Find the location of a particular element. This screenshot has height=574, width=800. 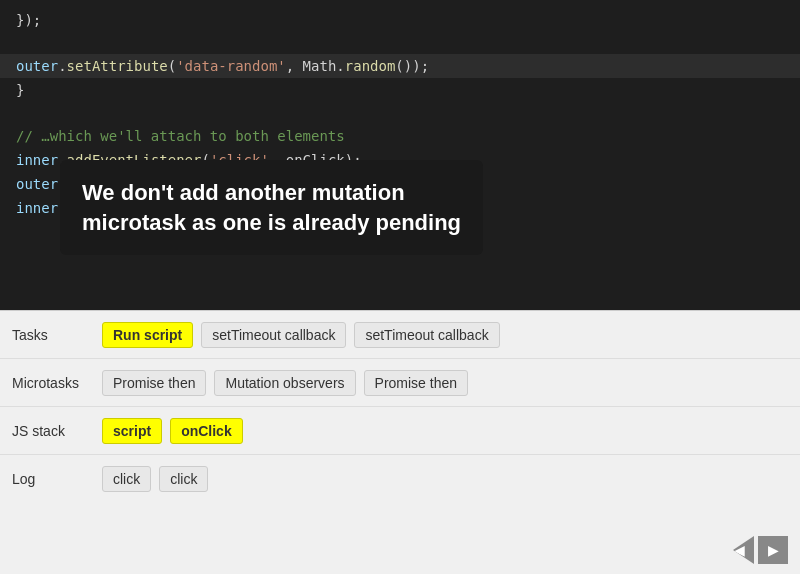

code-line-brace: } is located at coordinates (400, 90).